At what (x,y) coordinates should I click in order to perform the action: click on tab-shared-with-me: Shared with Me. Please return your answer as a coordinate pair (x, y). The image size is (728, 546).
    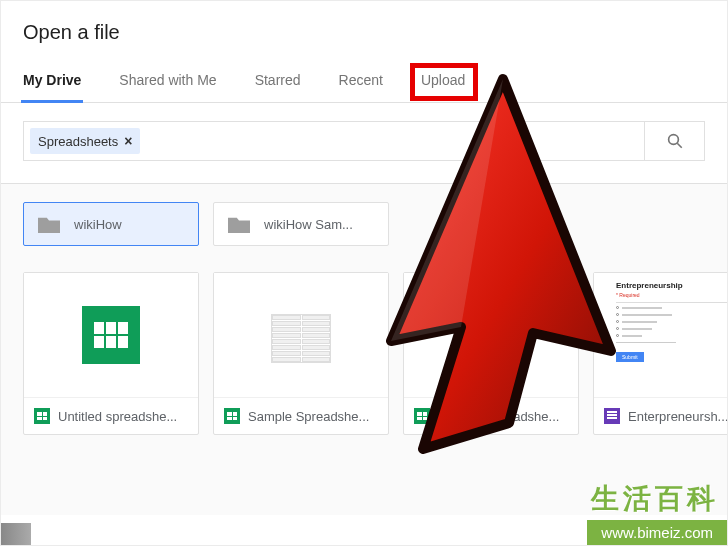
    Looking at the image, I should click on (168, 87).